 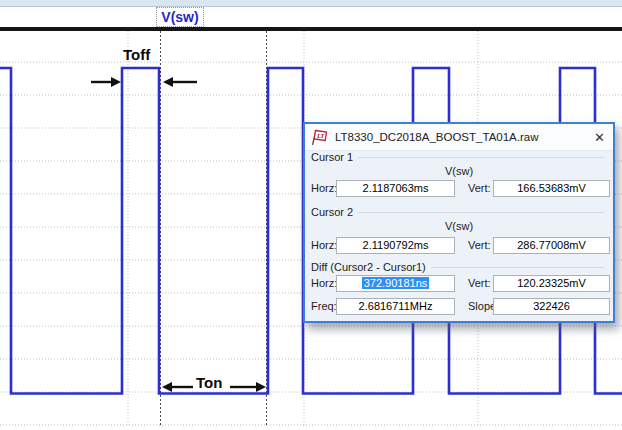 What do you see at coordinates (168, 82) in the screenshot?
I see `toff-arrow-1-head` at bounding box center [168, 82].